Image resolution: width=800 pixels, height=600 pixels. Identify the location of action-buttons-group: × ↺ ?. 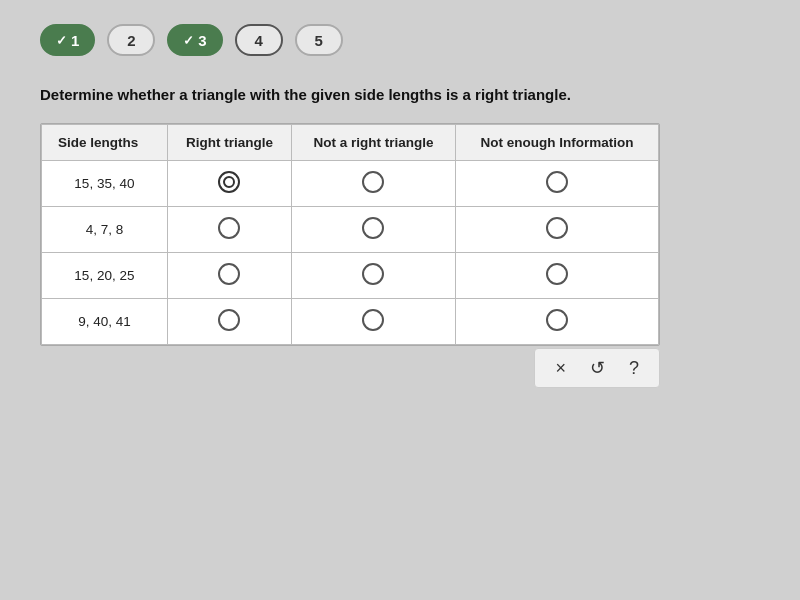
(597, 368).